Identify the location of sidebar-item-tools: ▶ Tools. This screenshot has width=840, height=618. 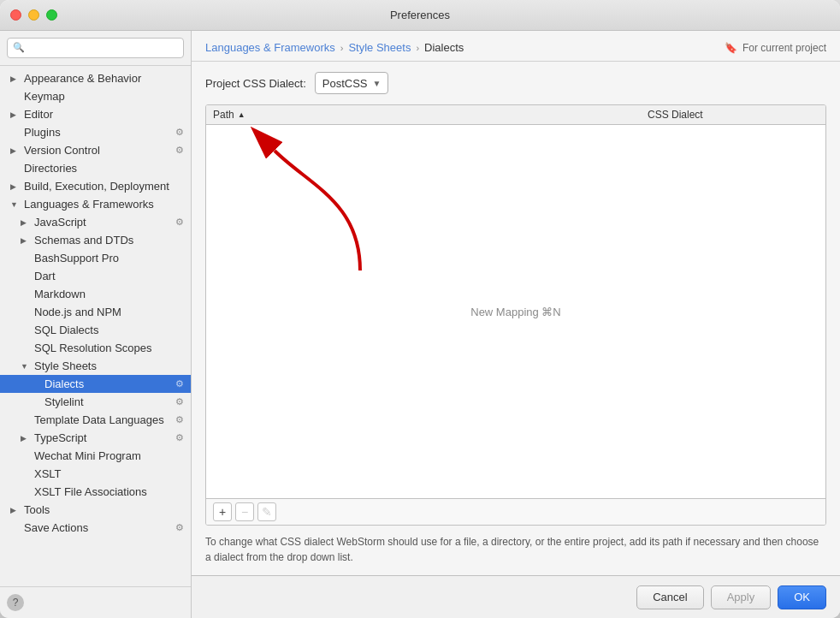
(96, 510).